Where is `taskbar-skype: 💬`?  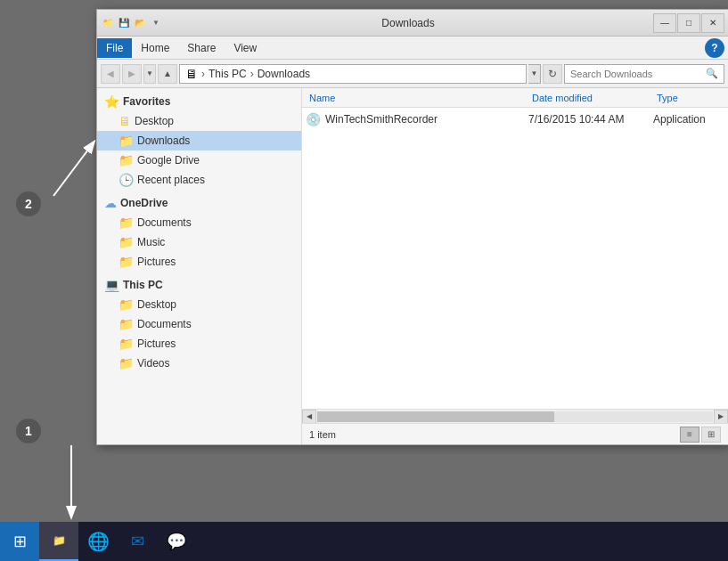 taskbar-skype: 💬 is located at coordinates (176, 541).